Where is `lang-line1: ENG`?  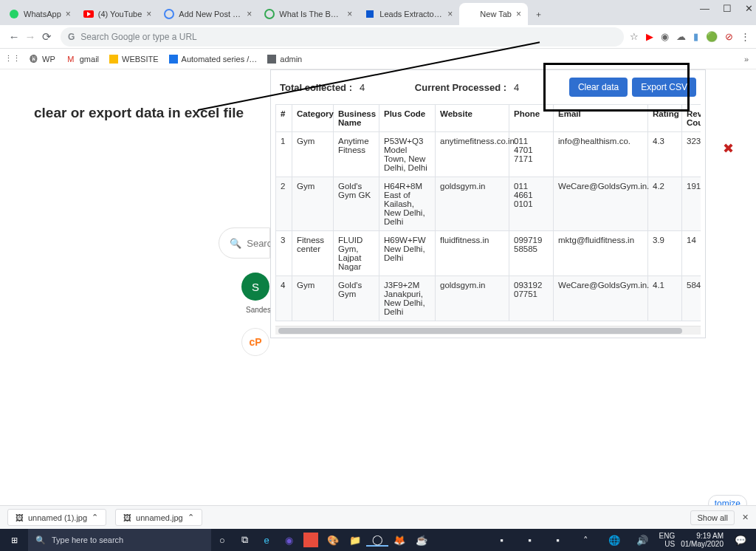
lang-line1: ENG is located at coordinates (667, 536).